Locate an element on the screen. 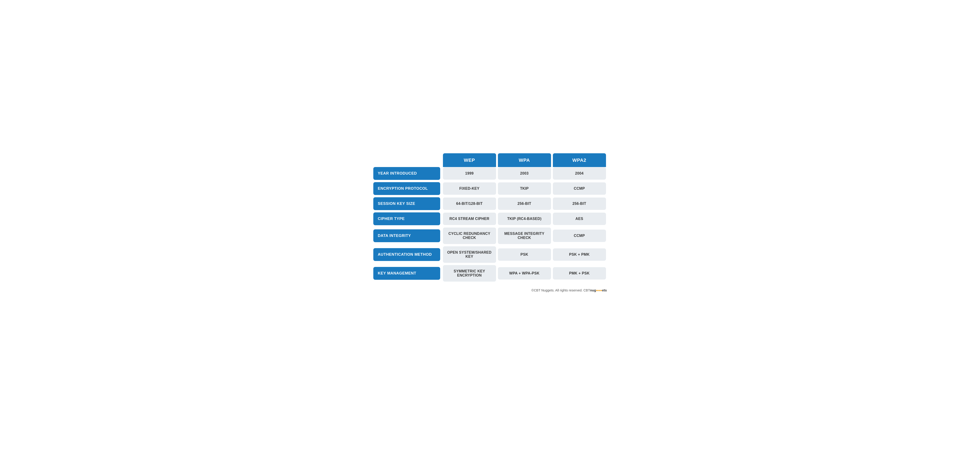  table-body: YEAR INTRODUCED199920032004ENCRYPTION PR… is located at coordinates (490, 225).